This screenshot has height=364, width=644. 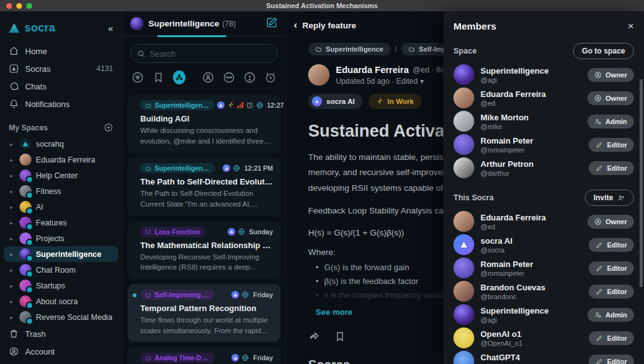 I want to click on member-row: Arthur Petron@darthur Editor, so click(x=543, y=168).